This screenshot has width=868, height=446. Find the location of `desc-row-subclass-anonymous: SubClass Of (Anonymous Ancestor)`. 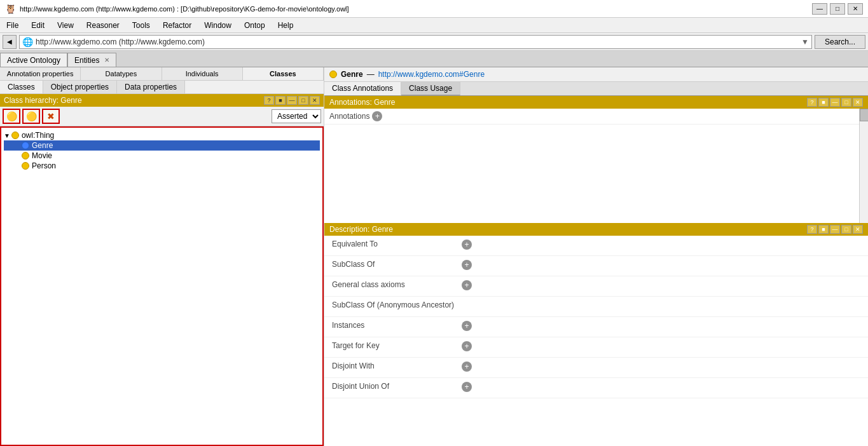

desc-row-subclass-anonymous: SubClass Of (Anonymous Ancestor) is located at coordinates (596, 307).